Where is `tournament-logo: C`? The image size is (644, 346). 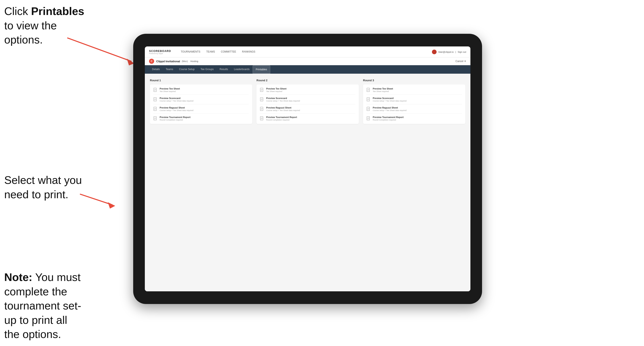
tournament-logo: C is located at coordinates (152, 61).